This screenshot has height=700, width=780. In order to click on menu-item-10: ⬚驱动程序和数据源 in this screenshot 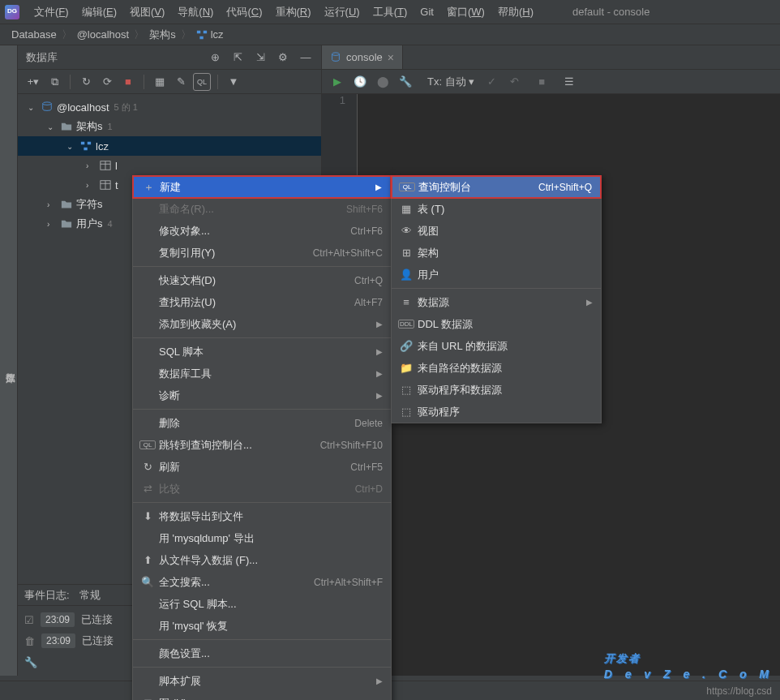, I will do `click(496, 389)`.